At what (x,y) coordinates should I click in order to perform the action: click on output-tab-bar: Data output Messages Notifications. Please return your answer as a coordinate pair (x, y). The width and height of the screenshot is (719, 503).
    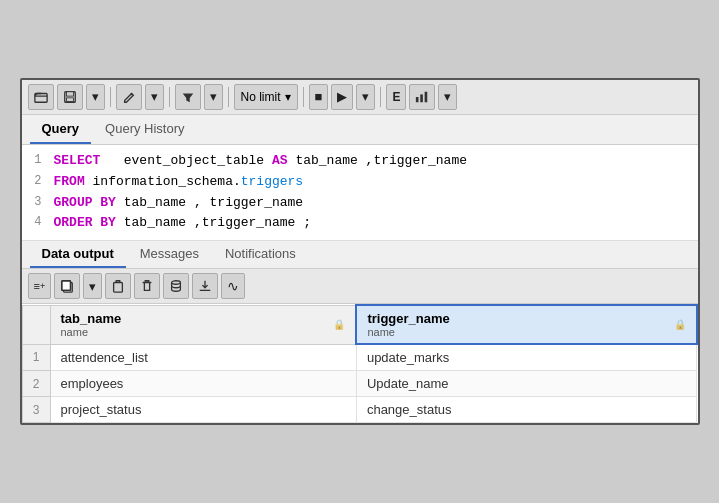
    Looking at the image, I should click on (360, 255).